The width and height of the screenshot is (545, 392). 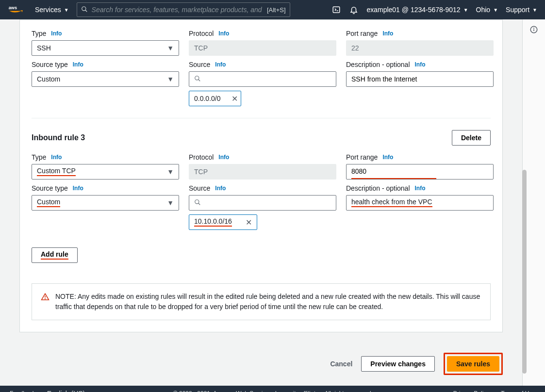 I want to click on info-panel-icon, so click(x=534, y=206).